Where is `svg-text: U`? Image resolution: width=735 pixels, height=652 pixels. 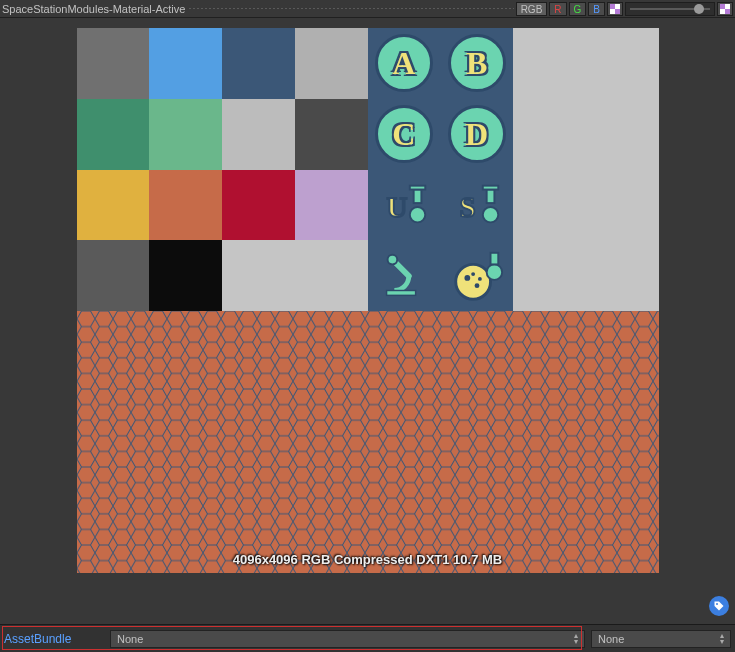 svg-text: U is located at coordinates (396, 206).